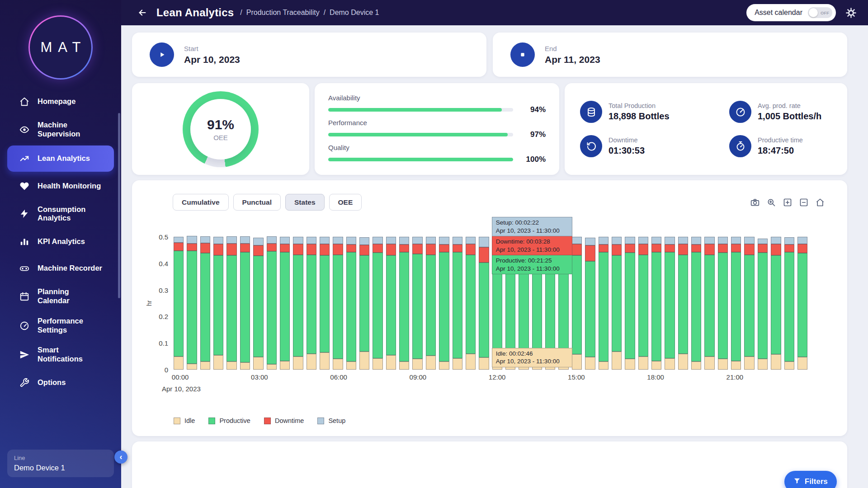  Describe the element at coordinates (61, 214) in the screenshot. I see `sidebar-item-label: Consumption Analytics` at that location.